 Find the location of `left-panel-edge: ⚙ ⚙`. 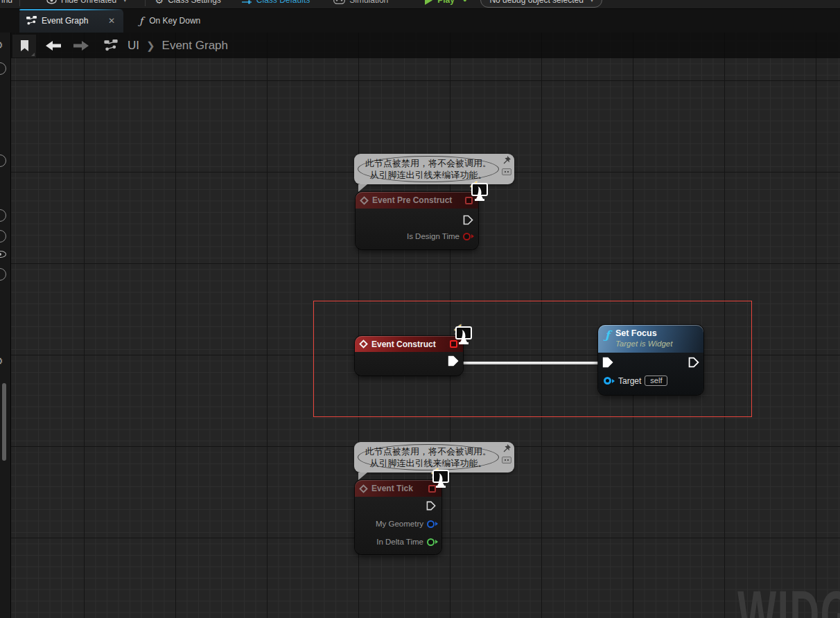

left-panel-edge: ⚙ ⚙ is located at coordinates (6, 326).